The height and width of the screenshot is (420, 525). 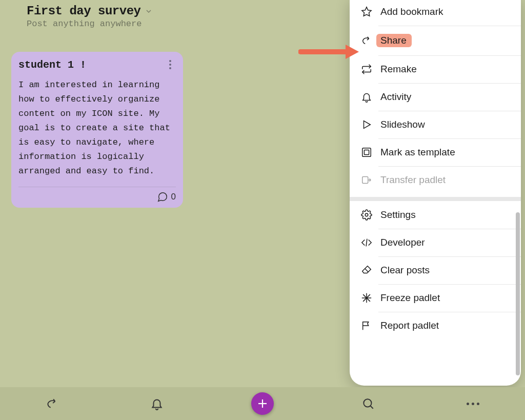 I want to click on toolbar-more-button, so click(x=473, y=404).